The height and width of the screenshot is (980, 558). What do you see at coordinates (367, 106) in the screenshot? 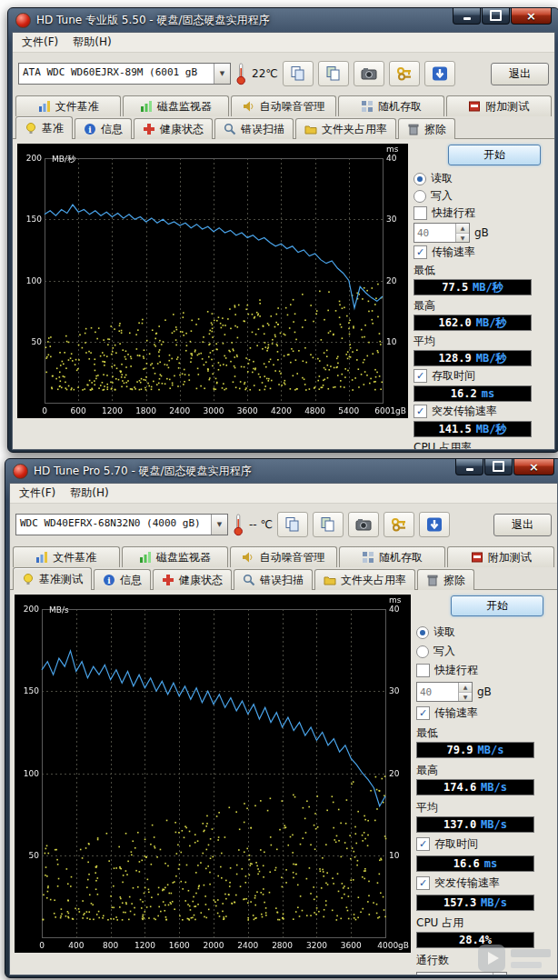
I see `random-access-icon` at bounding box center [367, 106].